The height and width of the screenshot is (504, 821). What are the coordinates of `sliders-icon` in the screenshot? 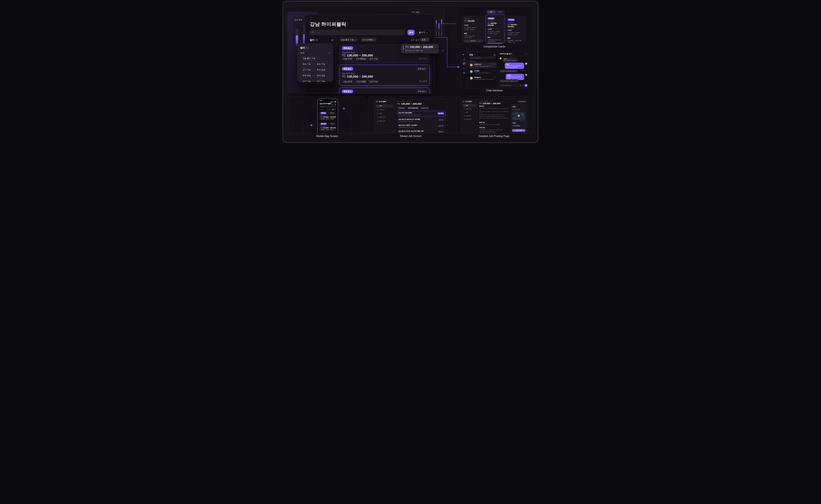 It's located at (332, 41).